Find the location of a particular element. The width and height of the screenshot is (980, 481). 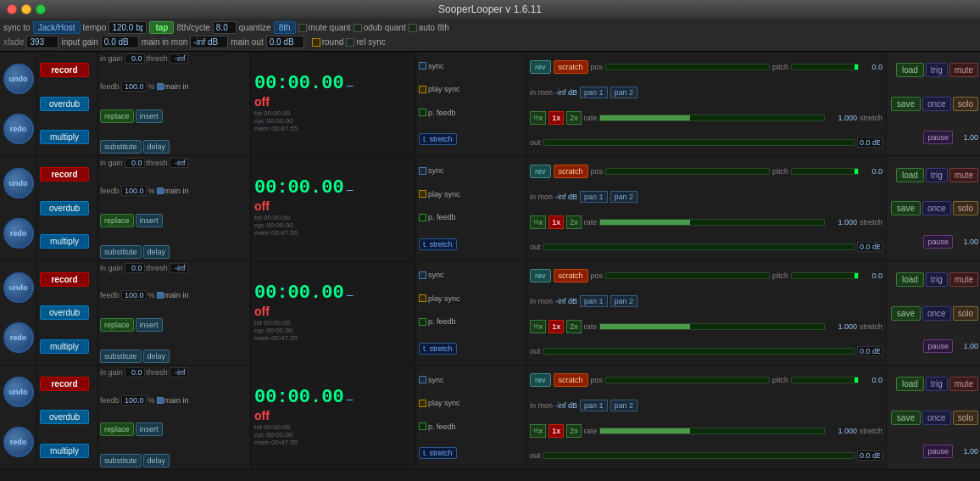

pan1-btn-1: pan 1 is located at coordinates (593, 92).